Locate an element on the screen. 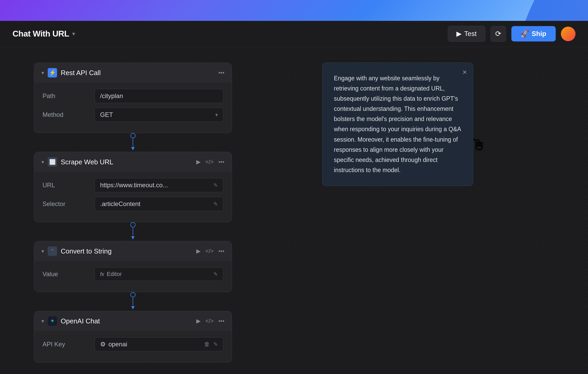 This screenshot has height=374, width=588. history-button: ⟳ is located at coordinates (498, 34).